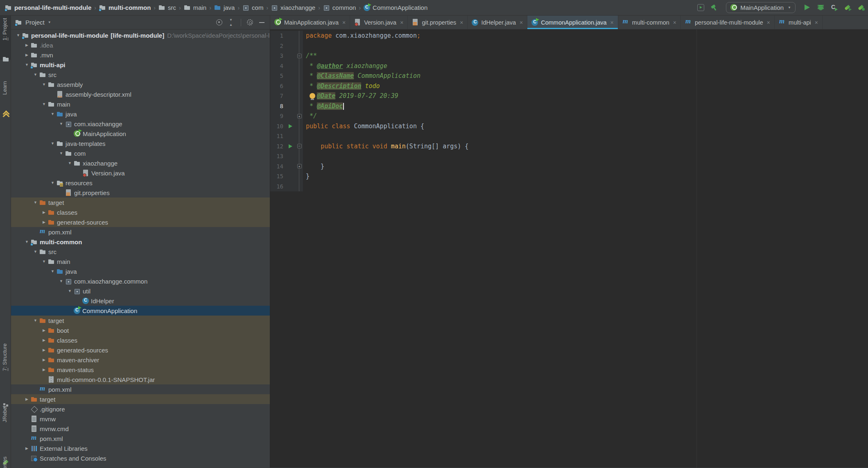 This screenshot has width=868, height=468. What do you see at coordinates (219, 22) in the screenshot?
I see `locate-icon` at bounding box center [219, 22].